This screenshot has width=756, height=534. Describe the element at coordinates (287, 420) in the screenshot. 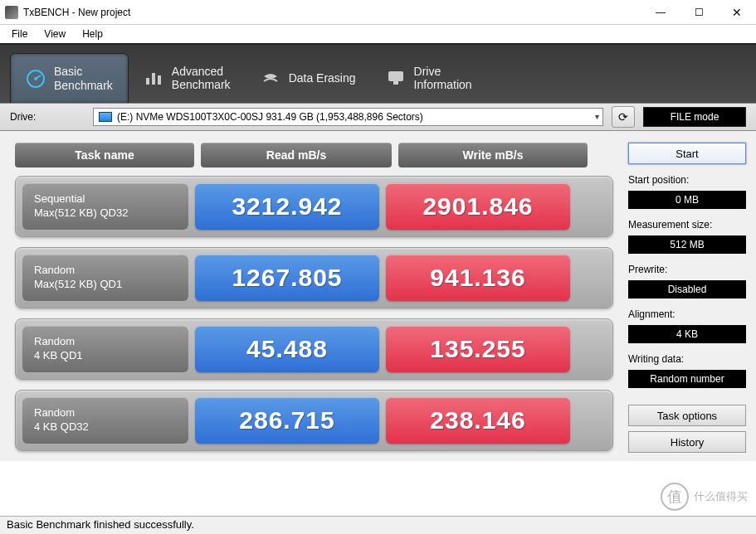

I see `read-value: 286.715` at that location.